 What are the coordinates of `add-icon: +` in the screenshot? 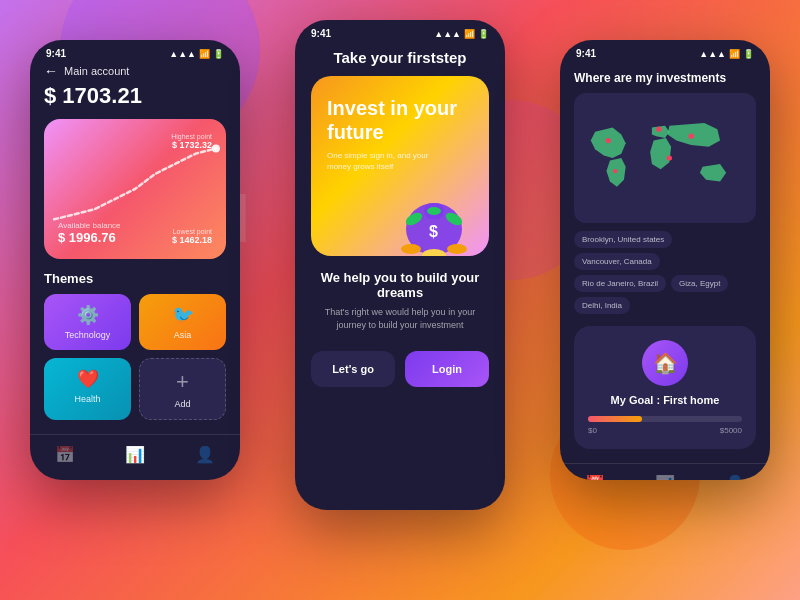 It's located at (182, 382).